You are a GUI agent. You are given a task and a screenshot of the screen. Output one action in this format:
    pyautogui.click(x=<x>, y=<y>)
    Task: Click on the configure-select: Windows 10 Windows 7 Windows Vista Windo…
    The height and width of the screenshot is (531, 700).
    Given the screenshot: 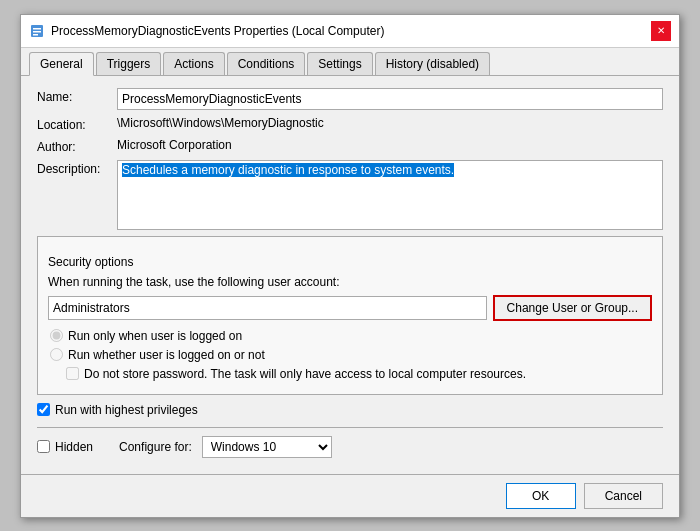 What is the action you would take?
    pyautogui.click(x=267, y=447)
    